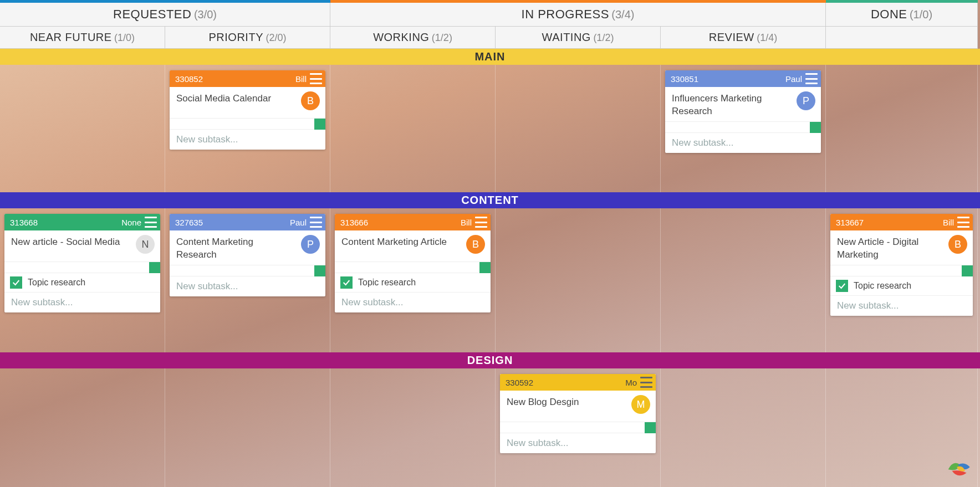 The width and height of the screenshot is (980, 487). What do you see at coordinates (519, 382) in the screenshot?
I see `card-id: 330592` at bounding box center [519, 382].